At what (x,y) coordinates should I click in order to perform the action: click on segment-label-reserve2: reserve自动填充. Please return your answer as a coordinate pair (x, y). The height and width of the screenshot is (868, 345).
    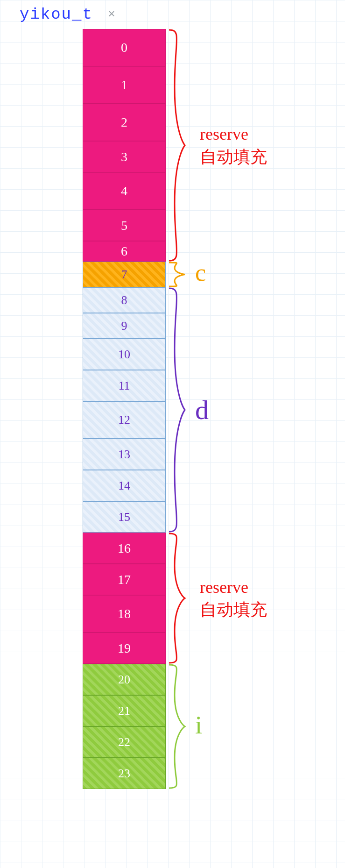
    Looking at the image, I should click on (233, 599).